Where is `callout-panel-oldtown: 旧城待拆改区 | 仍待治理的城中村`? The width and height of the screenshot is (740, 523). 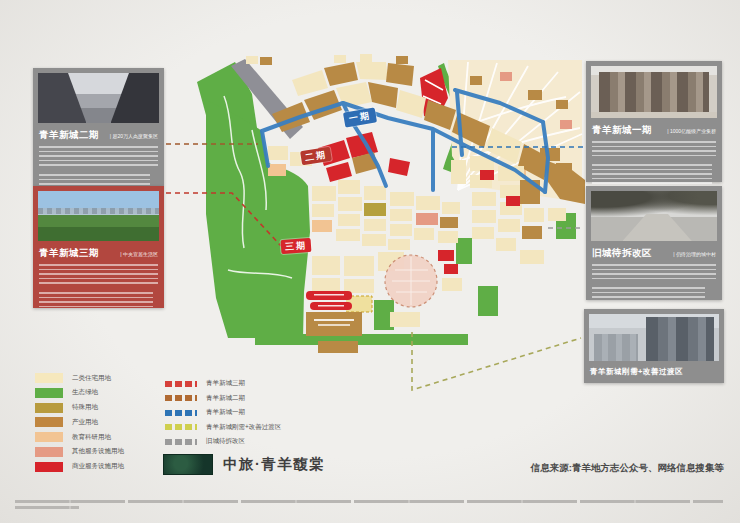
callout-panel-oldtown: 旧城待拆改区 | 仍待治理的城中村 is located at coordinates (654, 243).